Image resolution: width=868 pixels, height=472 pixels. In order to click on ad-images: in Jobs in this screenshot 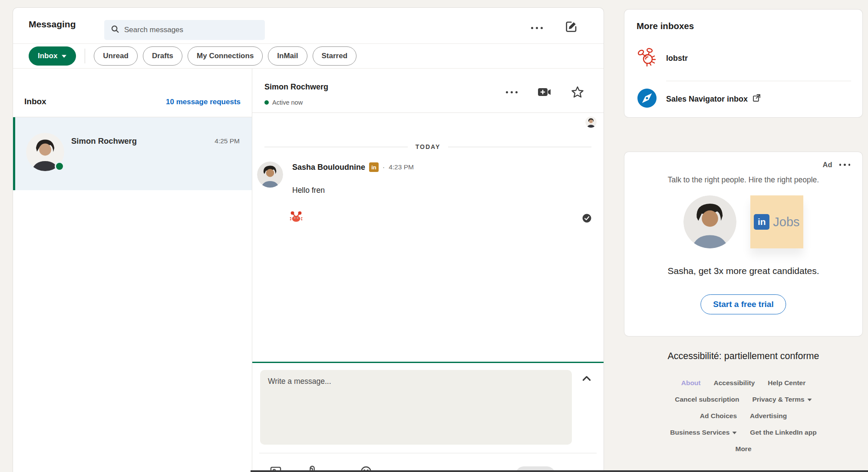, I will do `click(743, 222)`.